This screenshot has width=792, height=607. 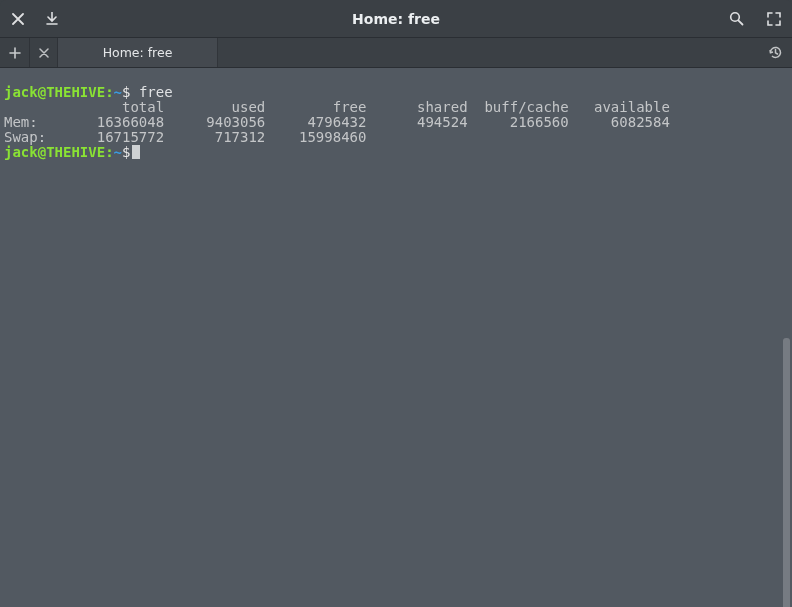 What do you see at coordinates (52, 19) in the screenshot?
I see `download-icon` at bounding box center [52, 19].